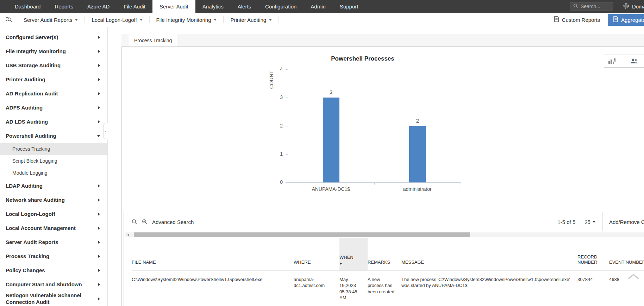 The width and height of the screenshot is (644, 306). I want to click on column-header-remarks: REMARKS, so click(384, 254).